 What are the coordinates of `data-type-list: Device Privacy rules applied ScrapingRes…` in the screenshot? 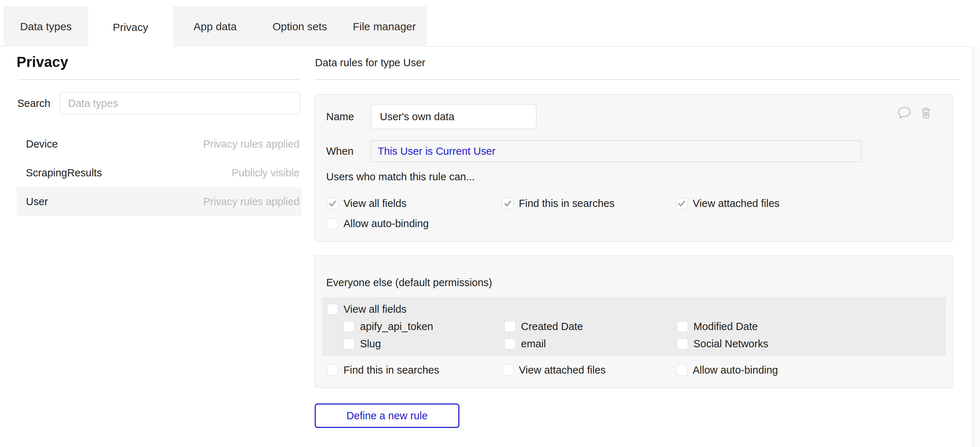 It's located at (159, 173).